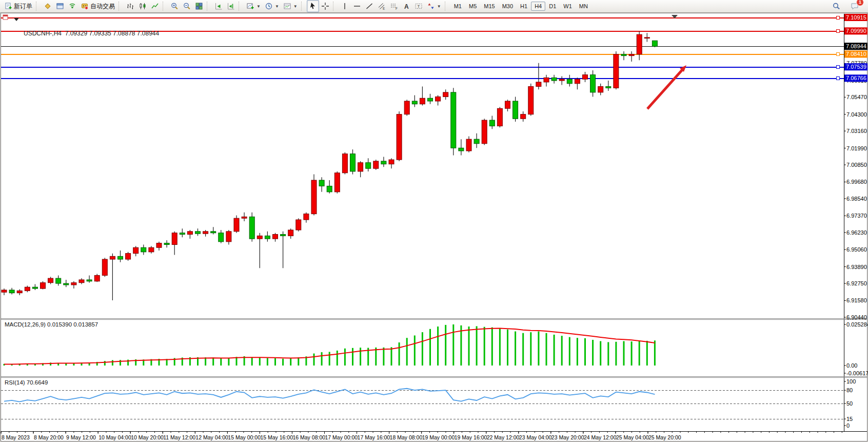 The image size is (868, 442). I want to click on text-label-icon: T, so click(419, 6).